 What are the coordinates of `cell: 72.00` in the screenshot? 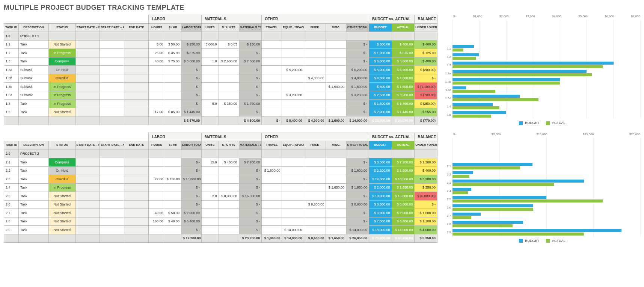 It's located at (157, 180).